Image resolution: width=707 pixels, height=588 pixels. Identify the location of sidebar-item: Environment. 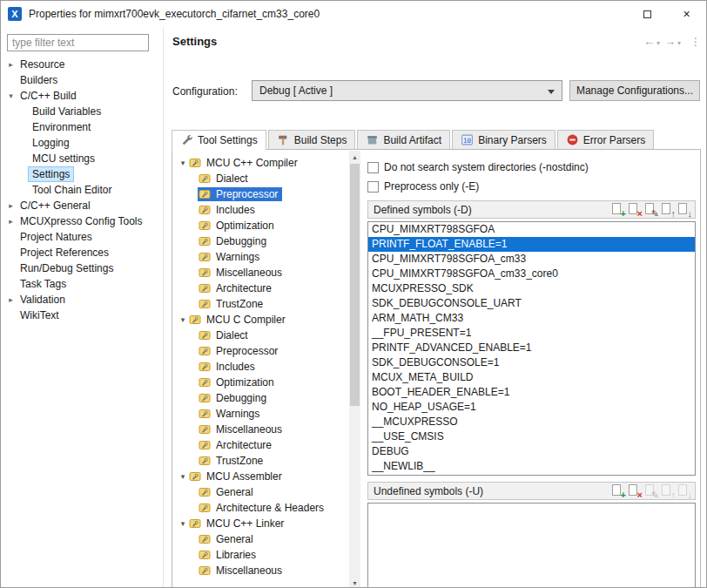
(82, 127).